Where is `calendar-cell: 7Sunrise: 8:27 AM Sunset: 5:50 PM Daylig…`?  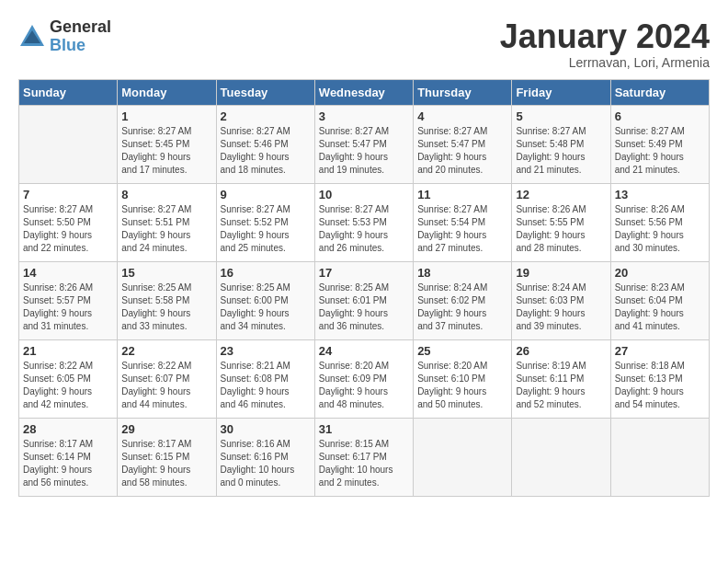 calendar-cell: 7Sunrise: 8:27 AM Sunset: 5:50 PM Daylig… is located at coordinates (68, 223).